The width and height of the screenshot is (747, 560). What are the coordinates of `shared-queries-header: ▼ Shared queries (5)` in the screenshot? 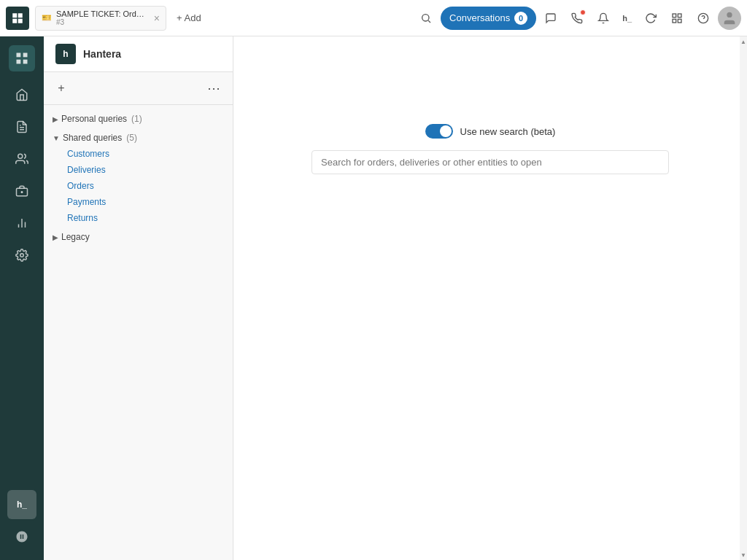 It's located at (139, 138).